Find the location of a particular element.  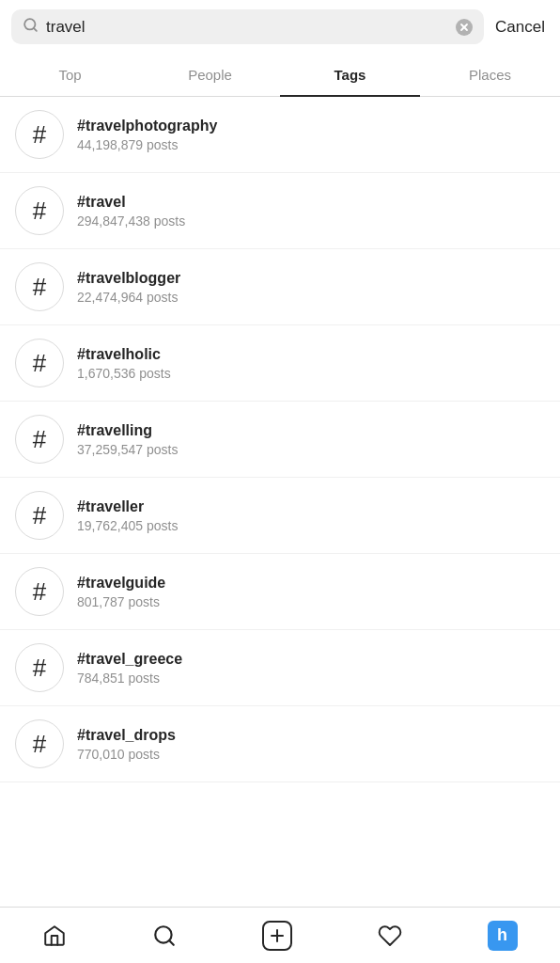

tag-name: #travelblogger is located at coordinates (129, 278).